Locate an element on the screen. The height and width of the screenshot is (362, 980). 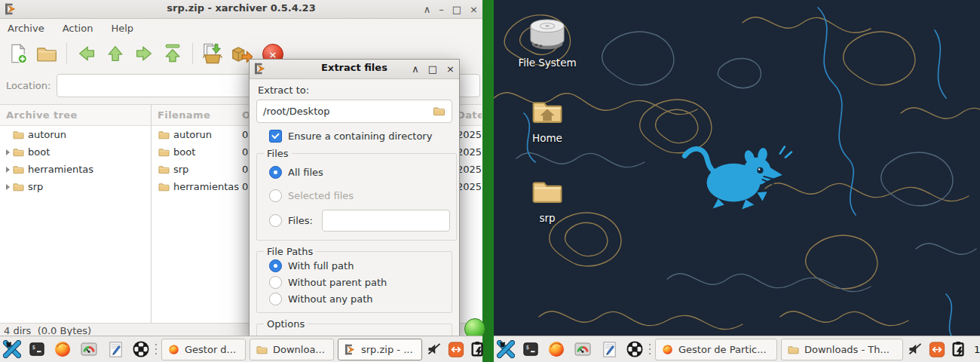
toolbar-separator is located at coordinates (66, 54).